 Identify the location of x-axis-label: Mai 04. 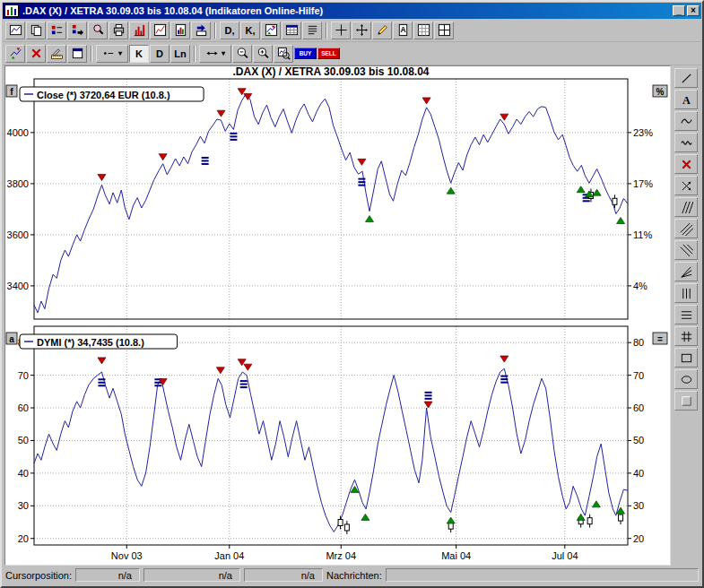
(456, 556).